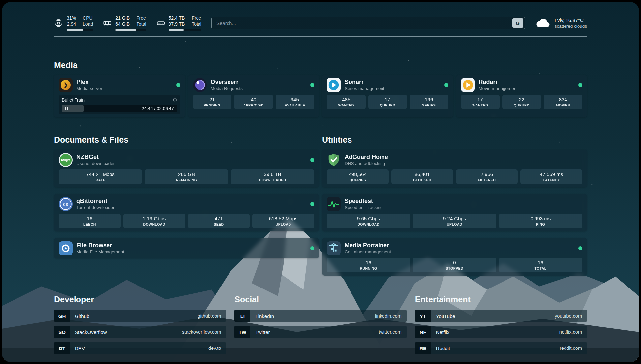 The image size is (641, 364). What do you see at coordinates (522, 96) in the screenshot?
I see `app-card-radarr: Radarr Movie management 17WANTED 22QUEUE…` at bounding box center [522, 96].